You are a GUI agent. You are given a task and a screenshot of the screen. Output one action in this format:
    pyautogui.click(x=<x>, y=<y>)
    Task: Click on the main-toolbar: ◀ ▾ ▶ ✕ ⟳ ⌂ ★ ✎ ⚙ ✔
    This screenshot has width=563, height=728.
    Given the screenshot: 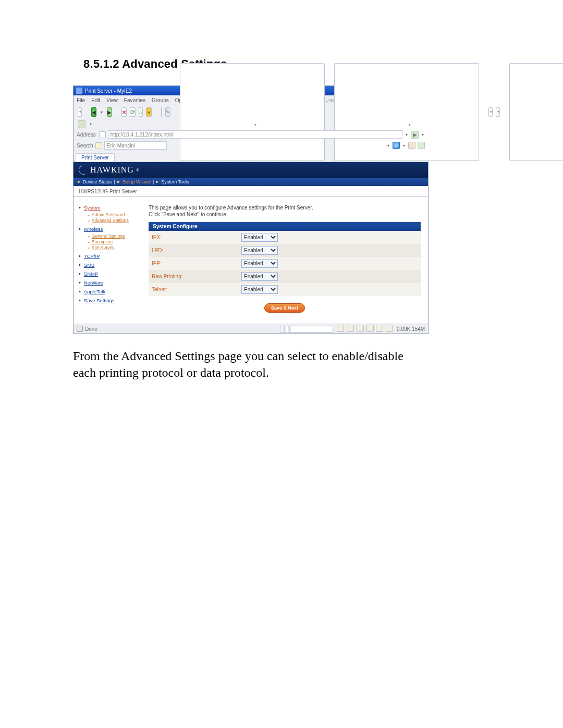 What is the action you would take?
    pyautogui.click(x=251, y=112)
    